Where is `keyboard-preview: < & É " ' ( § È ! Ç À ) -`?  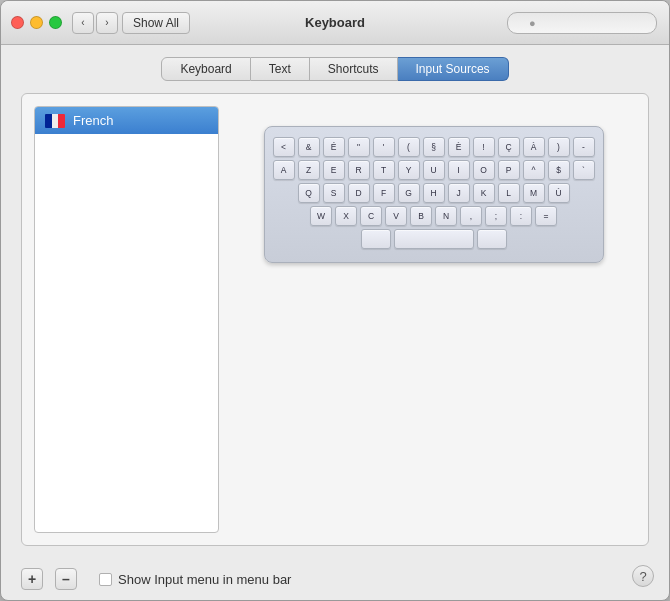
keyboard-preview: < & É " ' ( § È ! Ç À ) - is located at coordinates (434, 194).